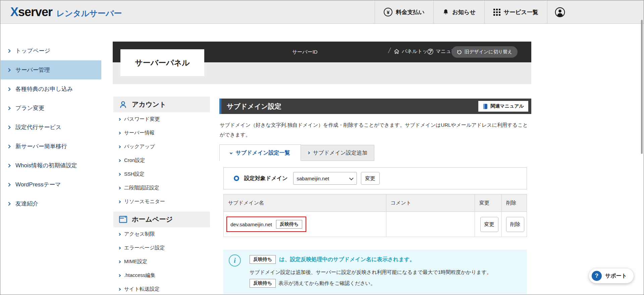 Image resolution: width=644 pixels, height=295 pixels. What do you see at coordinates (145, 202) in the screenshot?
I see `panel-item-label: リソースモニター` at bounding box center [145, 202].